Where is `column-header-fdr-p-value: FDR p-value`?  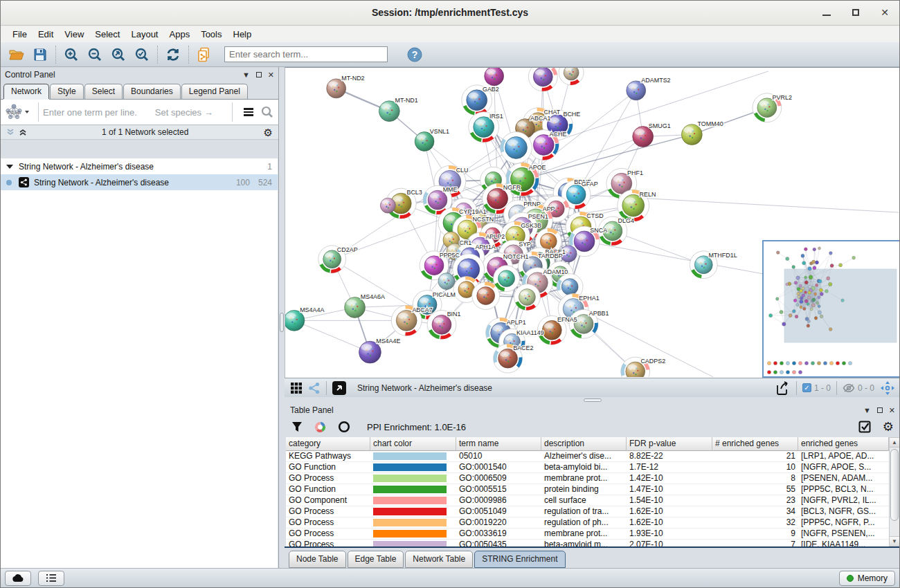 column-header-fdr-p-value: FDR p-value is located at coordinates (669, 444).